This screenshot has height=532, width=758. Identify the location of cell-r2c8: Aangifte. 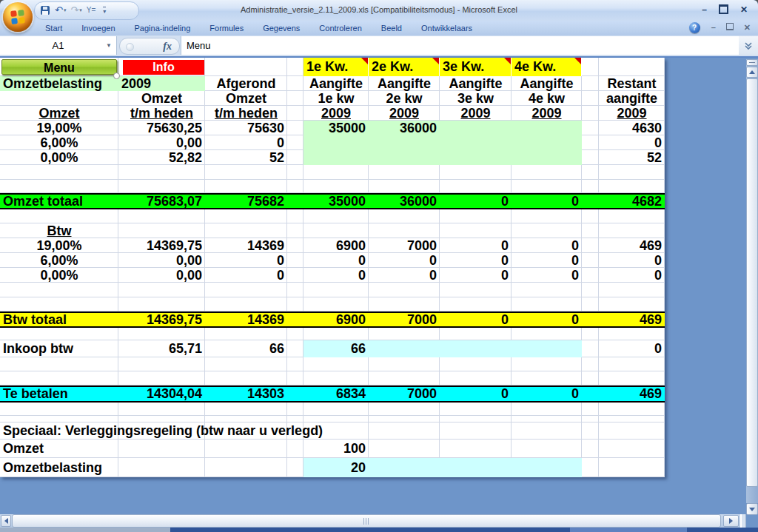
(546, 84).